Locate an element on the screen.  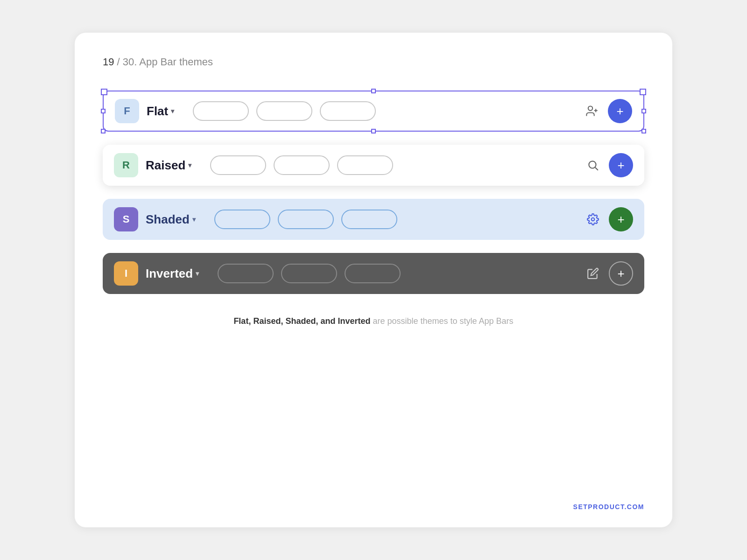
app-bar-shaded: S Shaded ▾ + is located at coordinates (374, 219).